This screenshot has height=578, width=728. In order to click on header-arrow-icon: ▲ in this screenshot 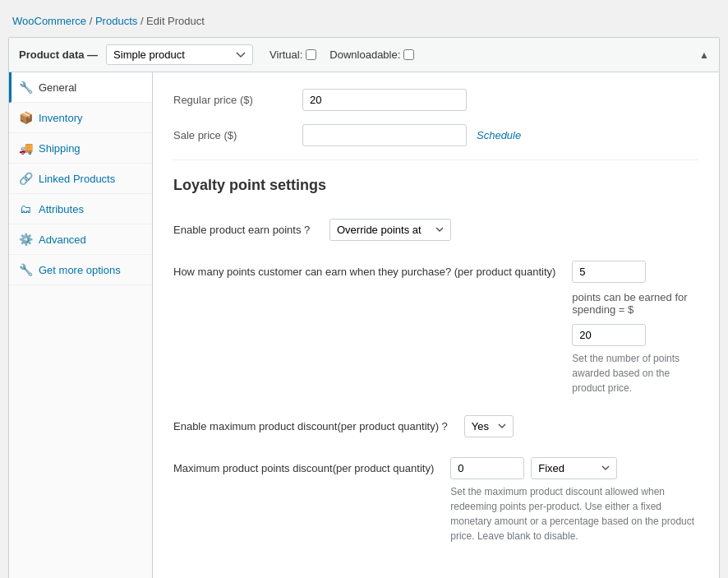, I will do `click(704, 55)`.